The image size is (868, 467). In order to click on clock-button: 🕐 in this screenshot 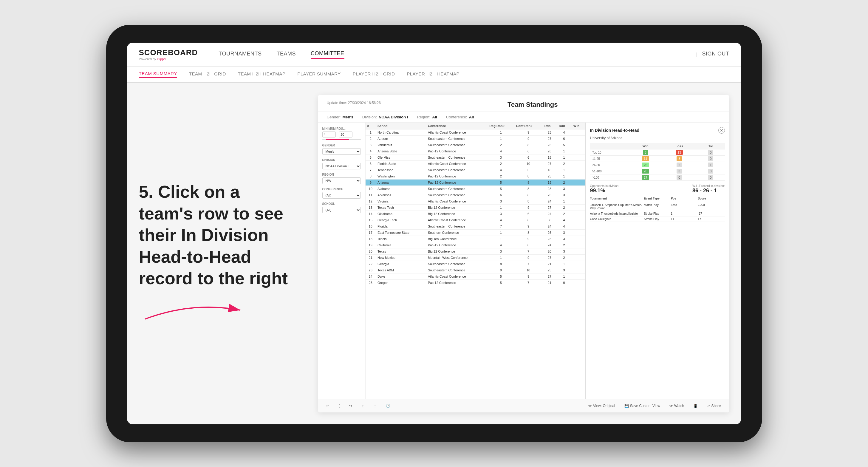, I will do `click(388, 406)`.